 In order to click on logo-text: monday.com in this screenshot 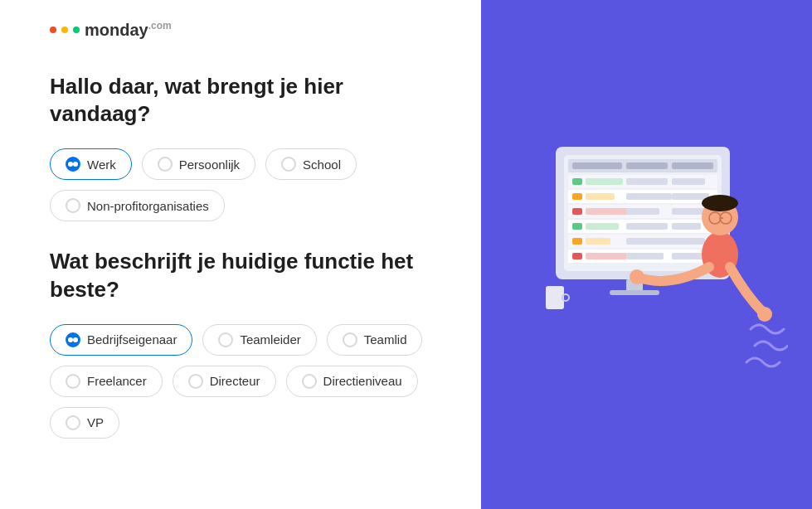, I will do `click(128, 30)`.